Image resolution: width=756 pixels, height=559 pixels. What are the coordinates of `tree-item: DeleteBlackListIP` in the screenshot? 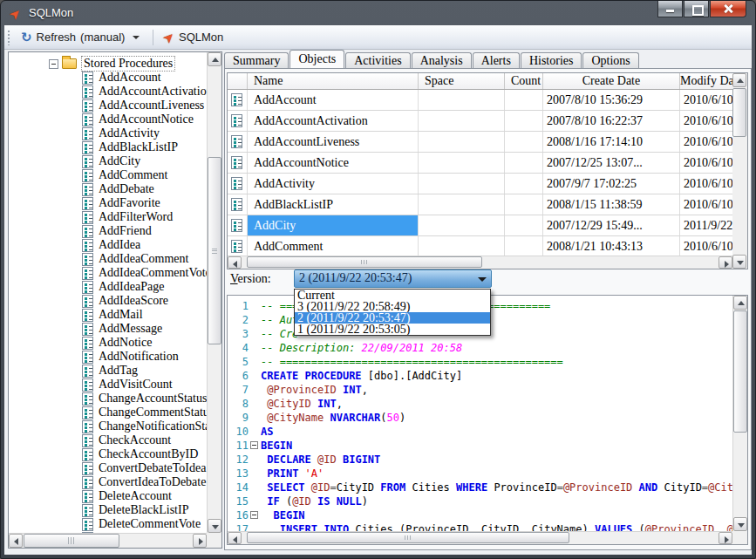 It's located at (108, 510).